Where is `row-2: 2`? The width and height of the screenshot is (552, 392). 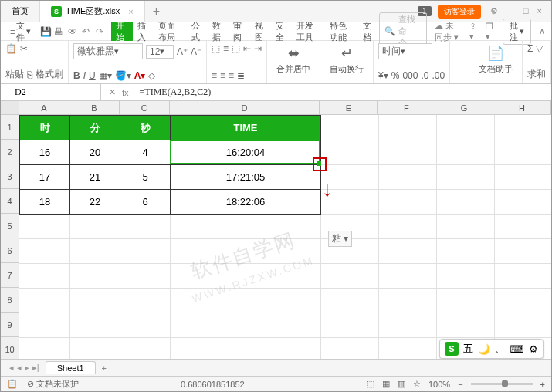 row-2: 2 is located at coordinates (10, 152).